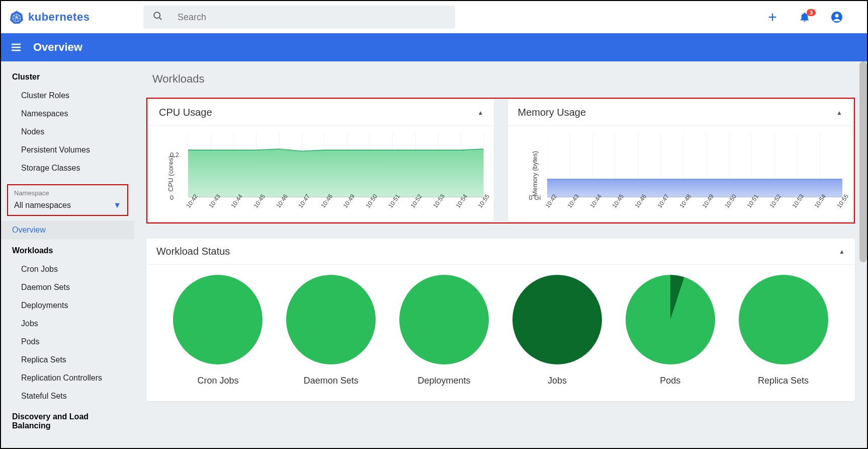 The image size is (868, 449). Describe the element at coordinates (863, 162) in the screenshot. I see `scrollbar-thumb` at that location.